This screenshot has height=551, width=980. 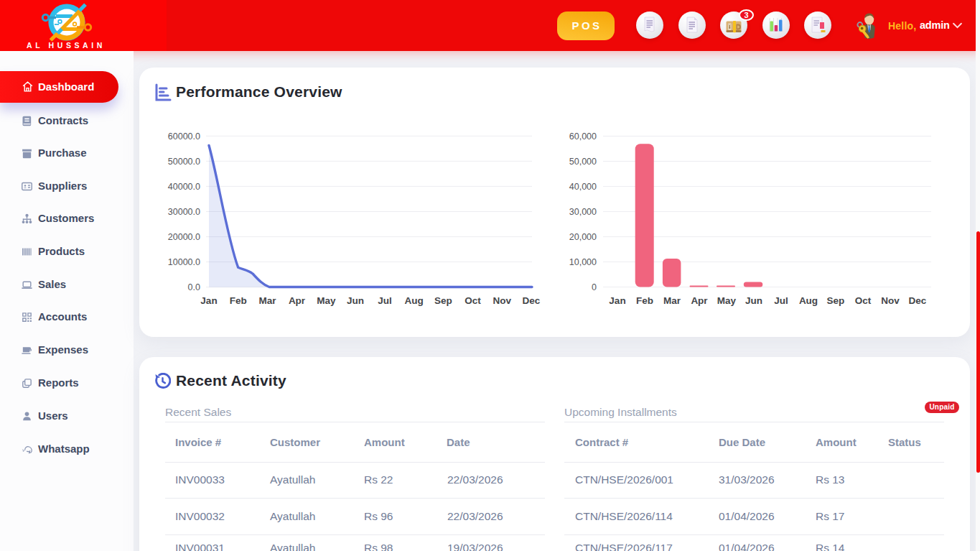 What do you see at coordinates (184, 162) in the screenshot?
I see `svg-text: 50000.0` at bounding box center [184, 162].